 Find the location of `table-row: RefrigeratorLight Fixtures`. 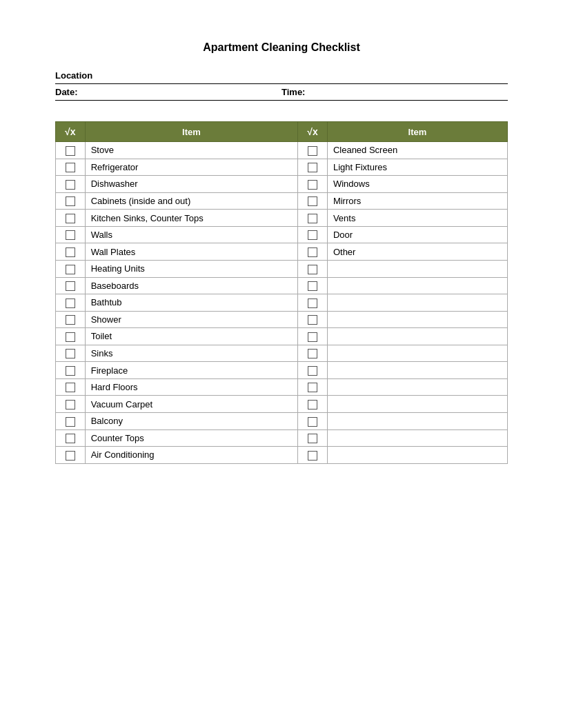

table-row: RefrigeratorLight Fixtures is located at coordinates (282, 167).